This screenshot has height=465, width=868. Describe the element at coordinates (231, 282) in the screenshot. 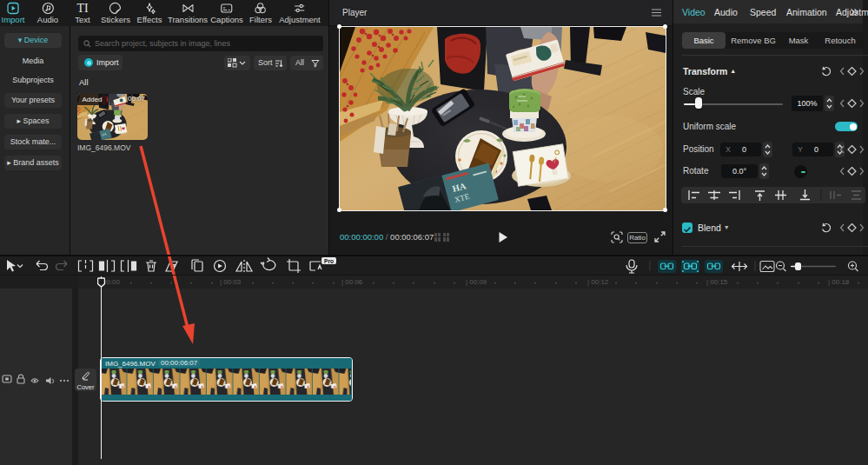

I see `svg-text: | 00:03` at that location.